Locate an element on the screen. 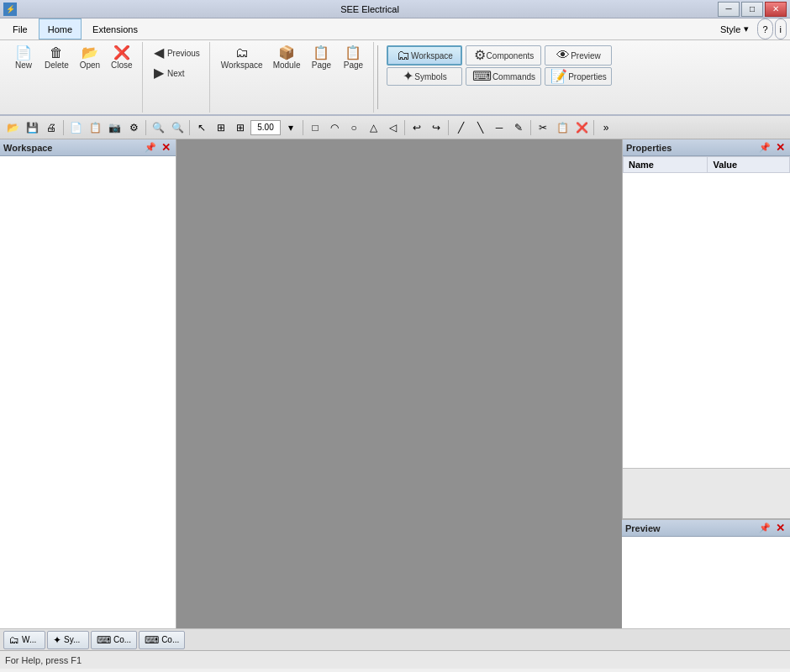  symbols-tab-icon: ✦ is located at coordinates (57, 640).